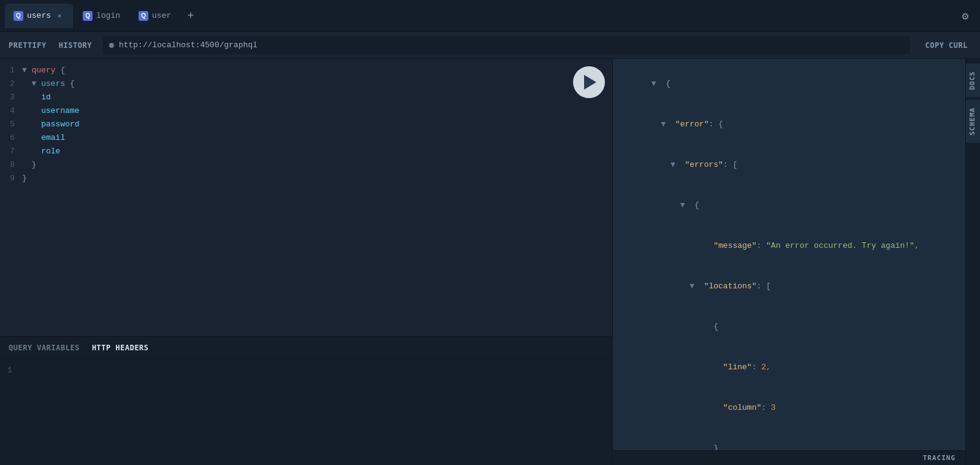  What do you see at coordinates (314, 71) in the screenshot?
I see `code-line-1: ▼ query {` at bounding box center [314, 71].